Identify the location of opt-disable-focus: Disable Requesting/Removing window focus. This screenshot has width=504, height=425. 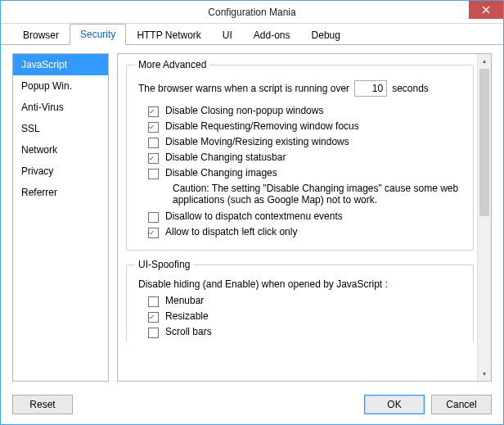
(306, 126).